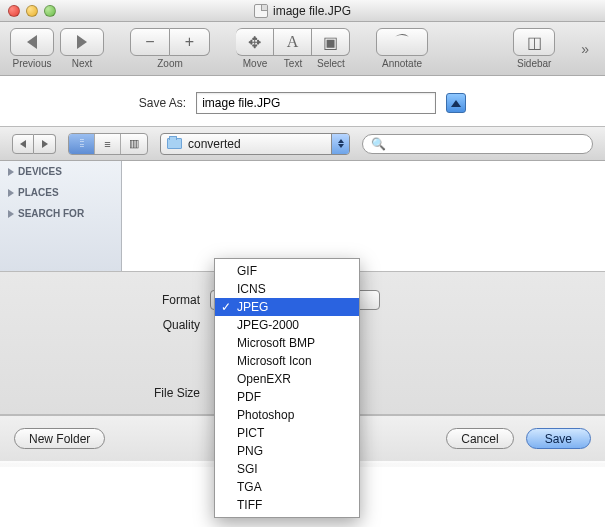 This screenshot has width=605, height=527. I want to click on icon-view-button: ⦙⦙, so click(82, 144).